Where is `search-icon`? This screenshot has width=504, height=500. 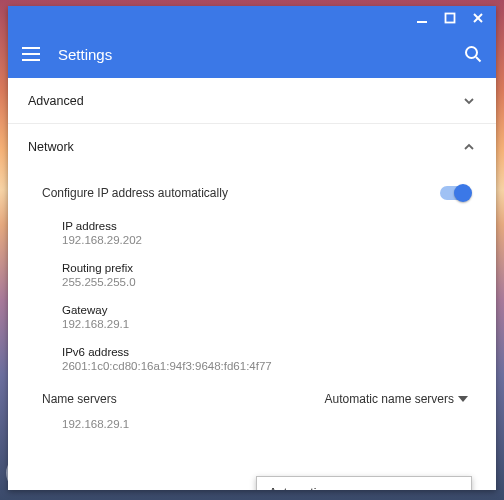
search-icon is located at coordinates (473, 54).